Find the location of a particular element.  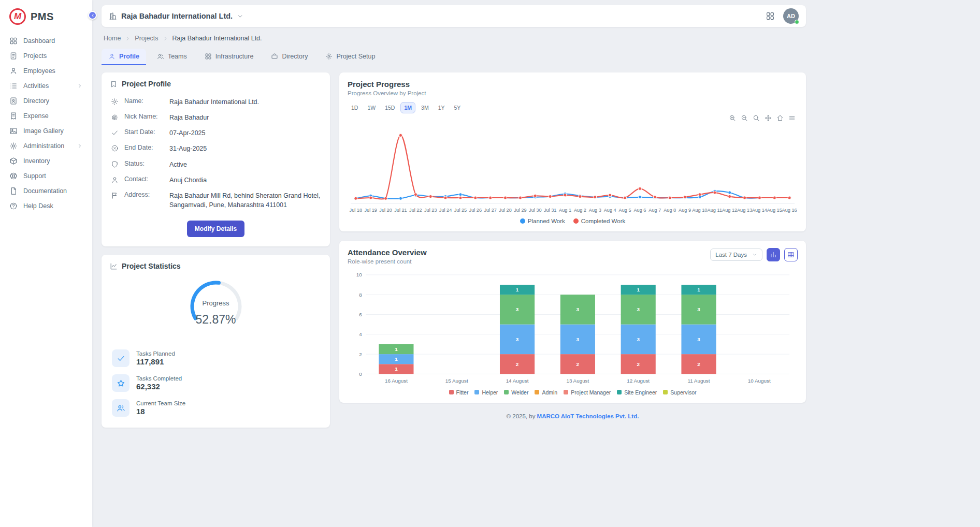

sidebar-item-employees: Employees is located at coordinates (46, 71).